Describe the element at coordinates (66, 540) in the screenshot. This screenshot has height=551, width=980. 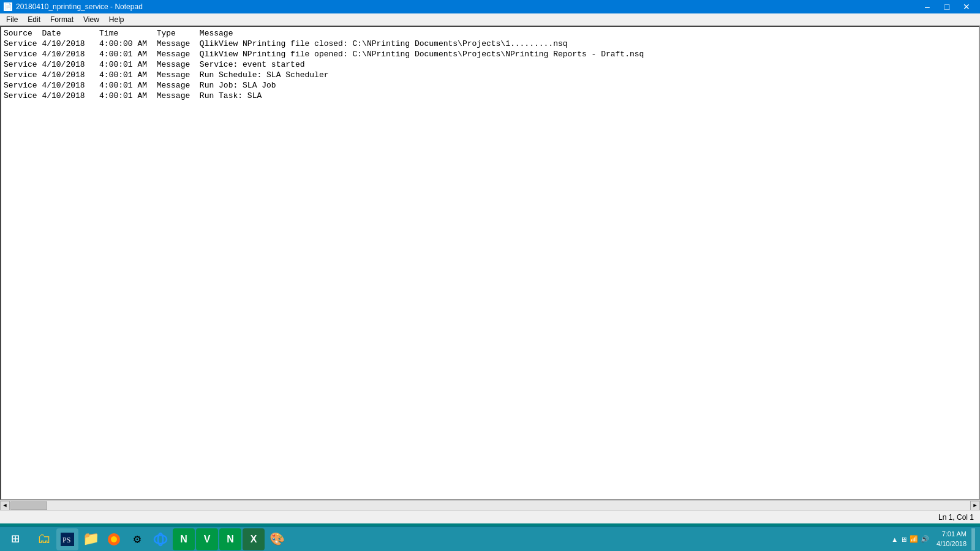
I see `svg-text: PS` at that location.